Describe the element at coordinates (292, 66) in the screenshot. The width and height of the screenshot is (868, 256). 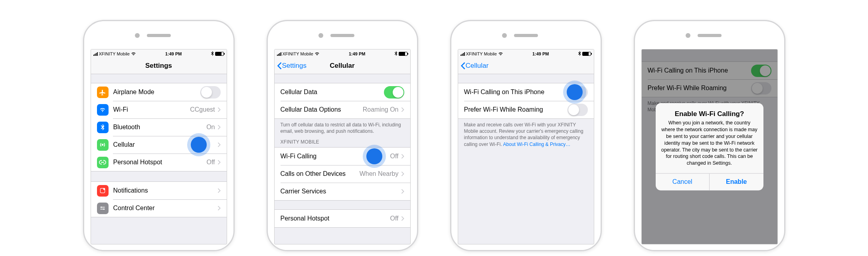
I see `back-button: Settings` at that location.